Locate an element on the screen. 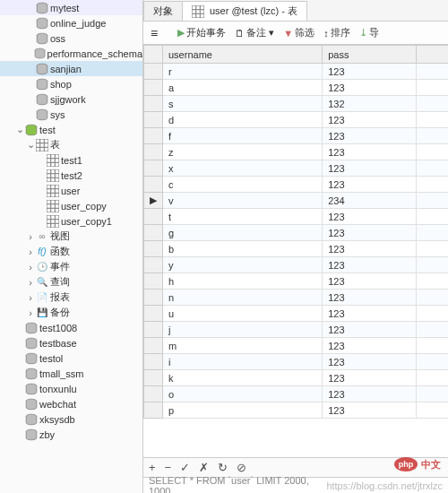  tree-item-报表: ›📄报表 is located at coordinates (72, 298).